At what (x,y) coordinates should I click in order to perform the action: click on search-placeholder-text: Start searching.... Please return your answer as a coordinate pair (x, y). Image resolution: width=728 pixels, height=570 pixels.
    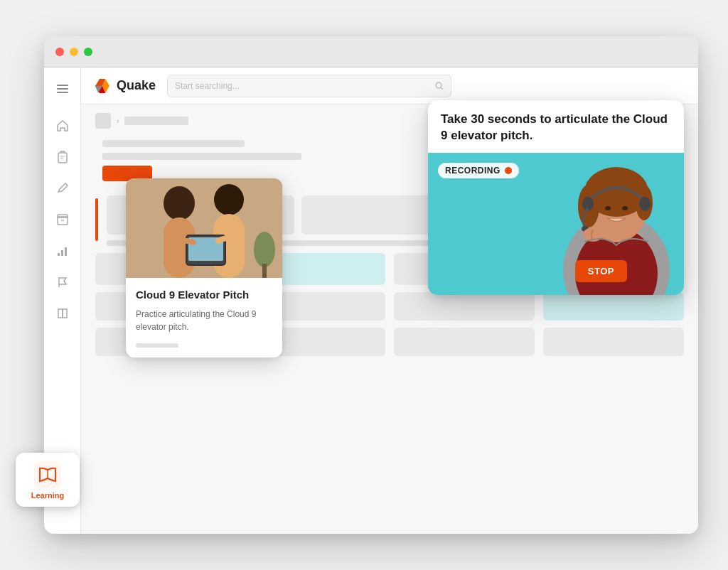
    Looking at the image, I should click on (303, 86).